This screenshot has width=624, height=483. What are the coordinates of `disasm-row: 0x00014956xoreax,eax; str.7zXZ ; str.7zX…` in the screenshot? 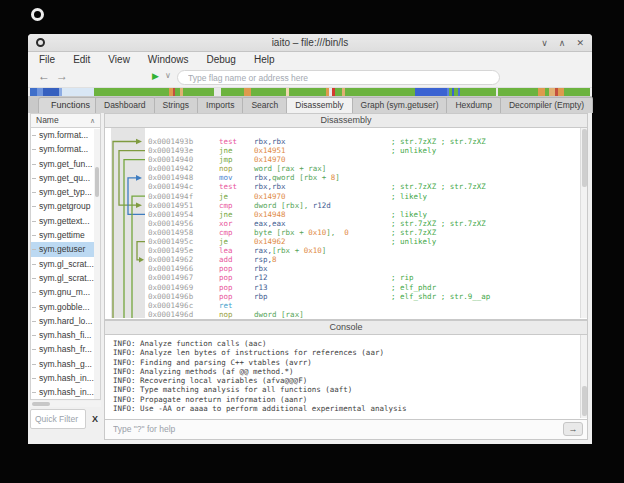 It's located at (365, 224).